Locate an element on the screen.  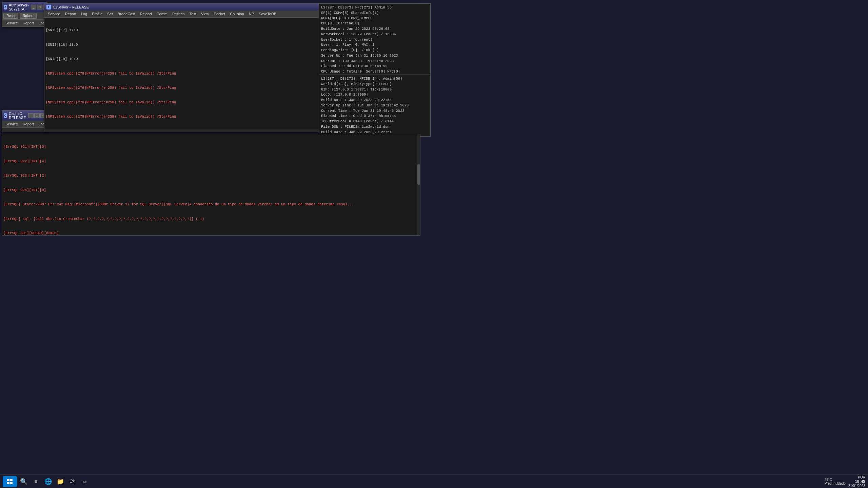
l2server-menu-packet: Packet is located at coordinates (220, 14).